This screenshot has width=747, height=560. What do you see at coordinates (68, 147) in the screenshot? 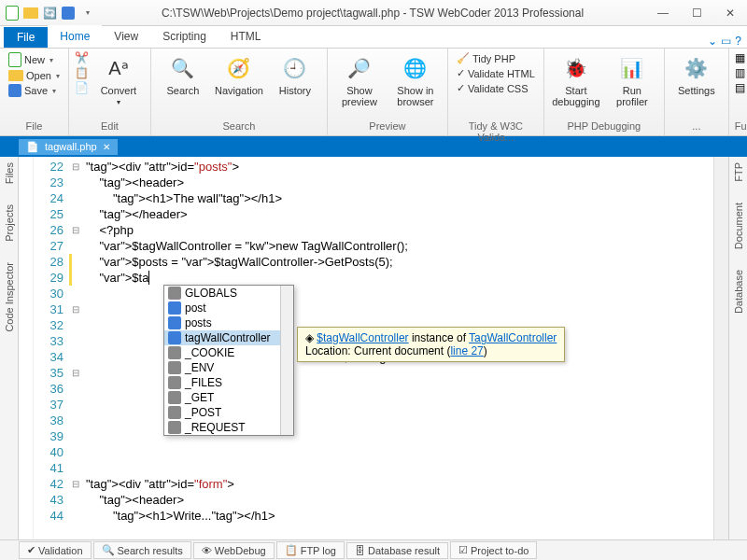
I see `document-tab: 📄 tagwall.php ✕` at bounding box center [68, 147].